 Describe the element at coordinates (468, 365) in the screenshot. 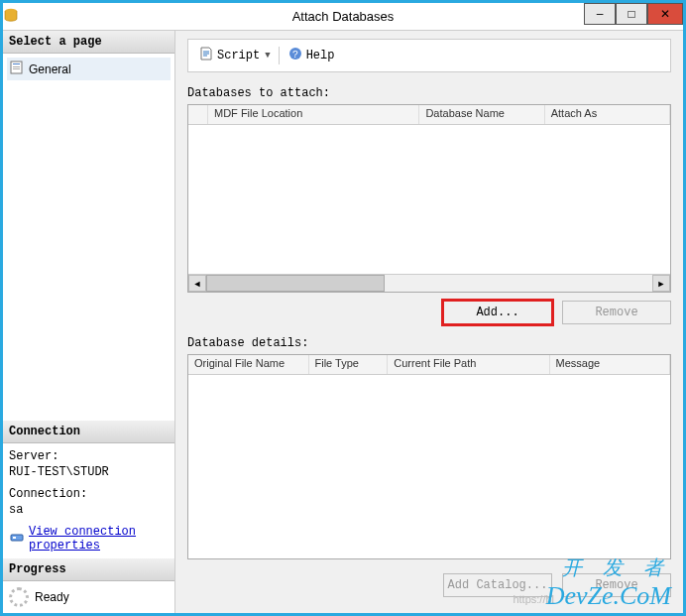

I see `col-current-file-path: Current File Path` at that location.